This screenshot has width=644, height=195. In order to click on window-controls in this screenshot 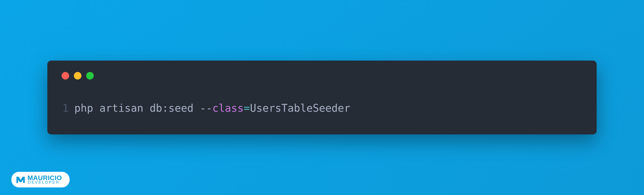, I will do `click(322, 76)`.